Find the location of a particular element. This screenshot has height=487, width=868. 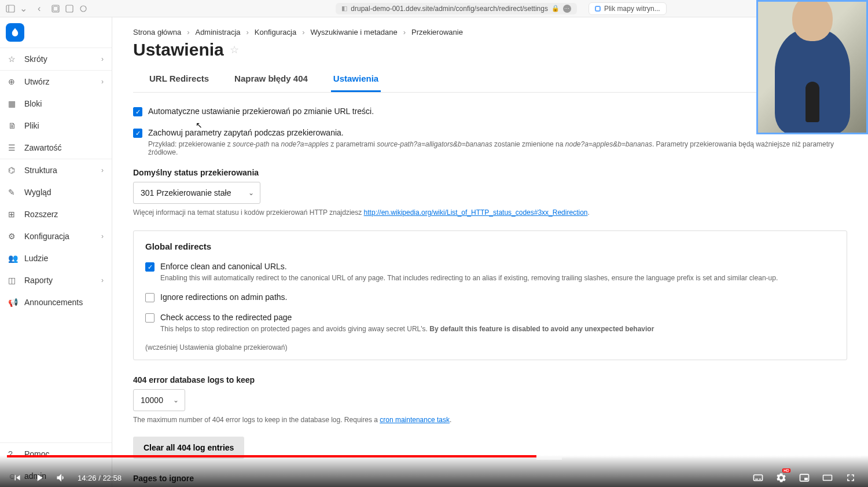

brush-icon: ✎ is located at coordinates (13, 192).